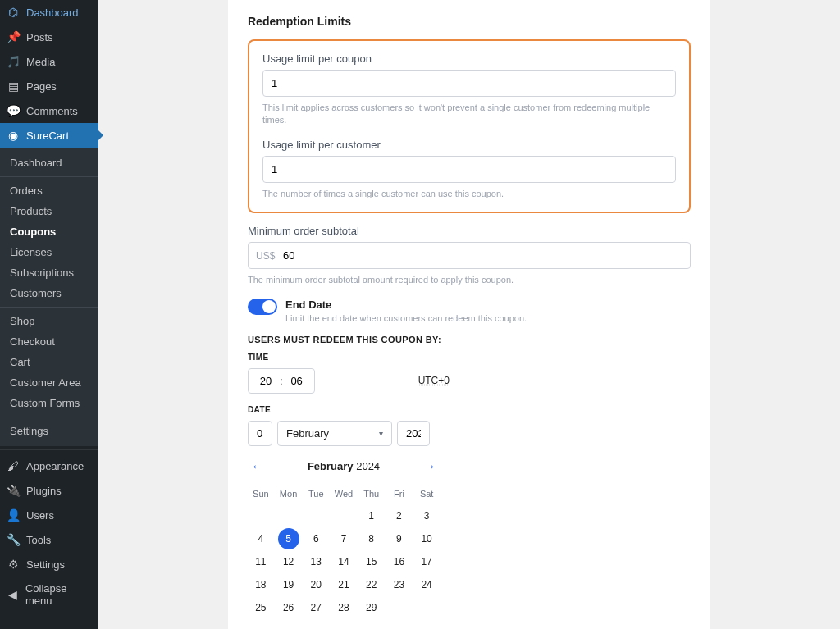  I want to click on usage-coupon-help: This limit applies across customers so i…, so click(469, 115).